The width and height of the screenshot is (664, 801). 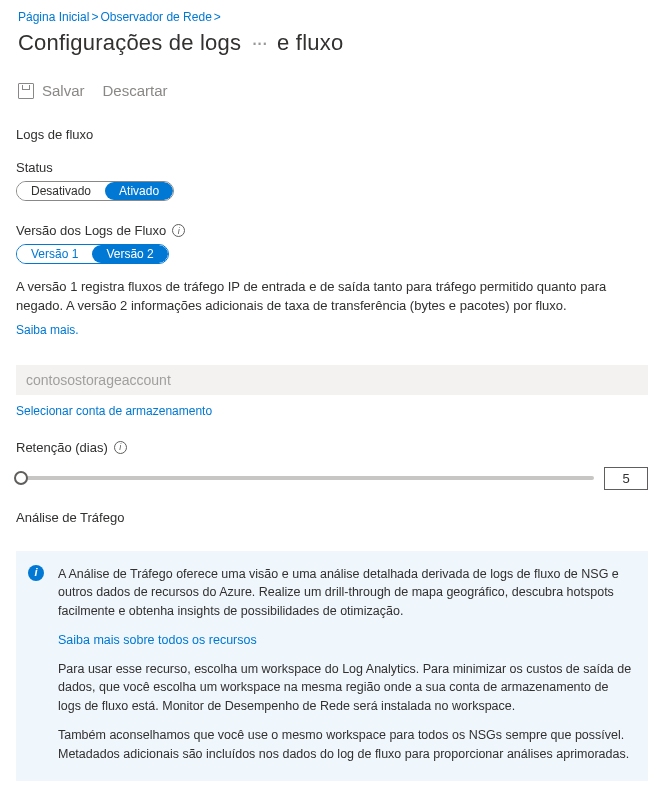 What do you see at coordinates (92, 254) in the screenshot?
I see `version-toggle: Versão 1 Versão 2` at bounding box center [92, 254].